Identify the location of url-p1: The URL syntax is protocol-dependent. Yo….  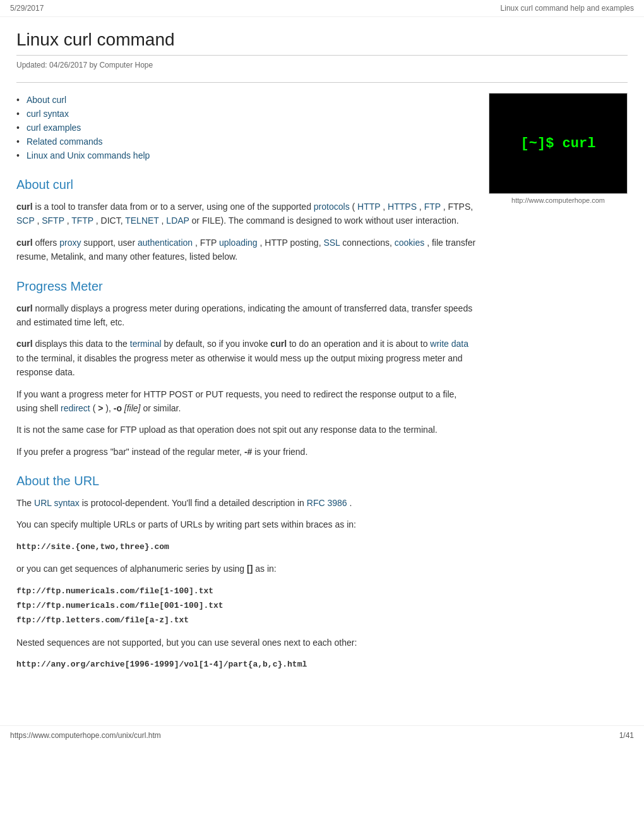
(246, 503).